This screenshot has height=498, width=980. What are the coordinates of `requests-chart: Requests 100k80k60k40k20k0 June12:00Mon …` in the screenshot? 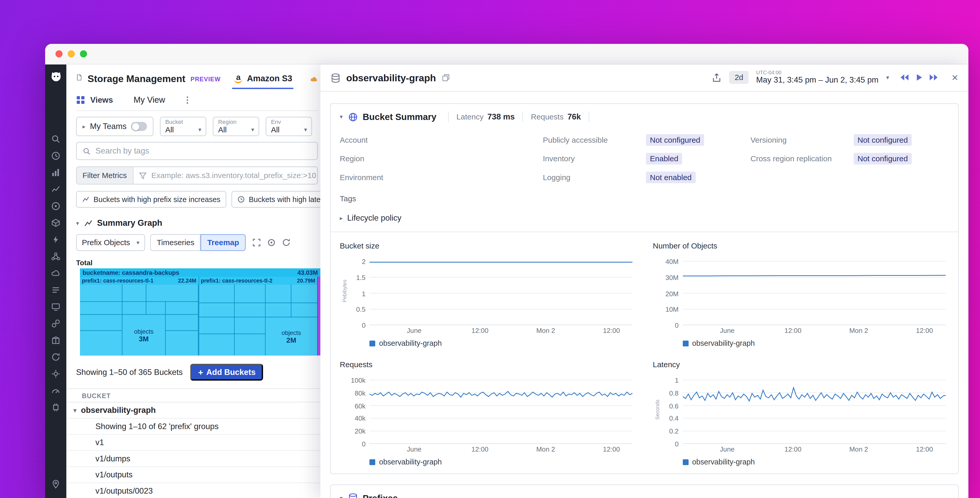 It's located at (488, 413).